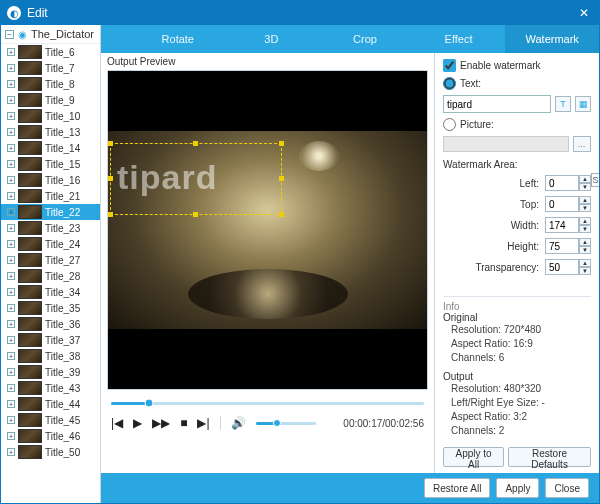  What do you see at coordinates (286, 424) in the screenshot?
I see `volume-slider` at bounding box center [286, 424].